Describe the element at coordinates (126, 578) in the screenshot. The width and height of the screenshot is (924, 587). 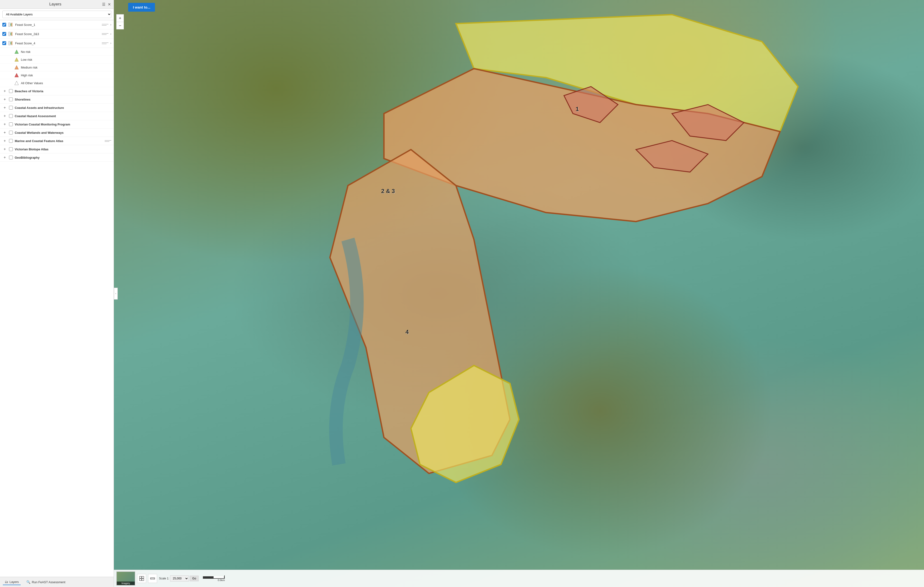
I see `imagery-thumbnail: Imagery` at that location.